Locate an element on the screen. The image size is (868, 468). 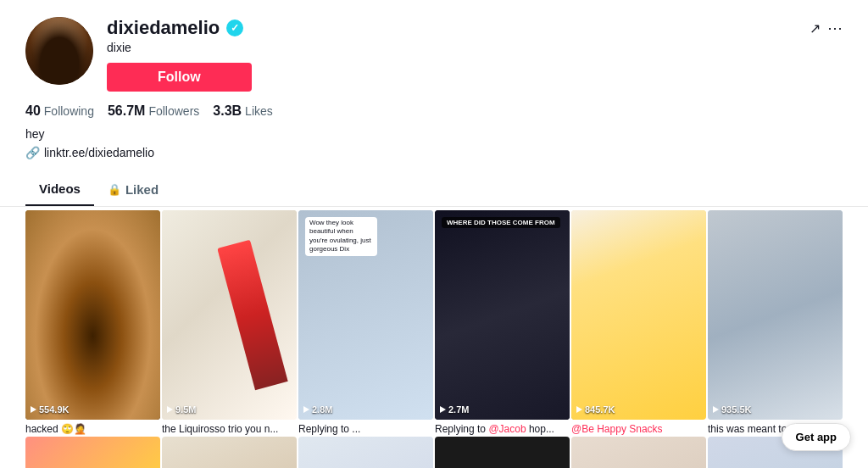
play-count-6: 935.5K is located at coordinates (736, 410).